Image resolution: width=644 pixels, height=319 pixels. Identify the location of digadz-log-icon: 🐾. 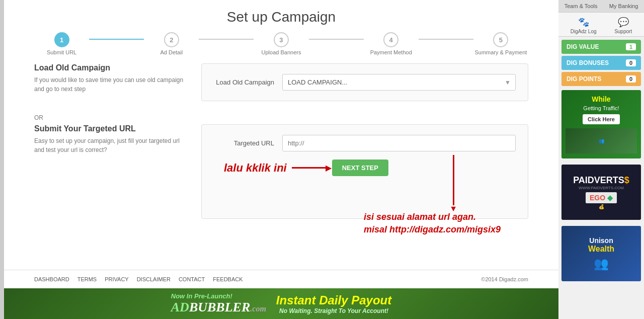
(584, 22).